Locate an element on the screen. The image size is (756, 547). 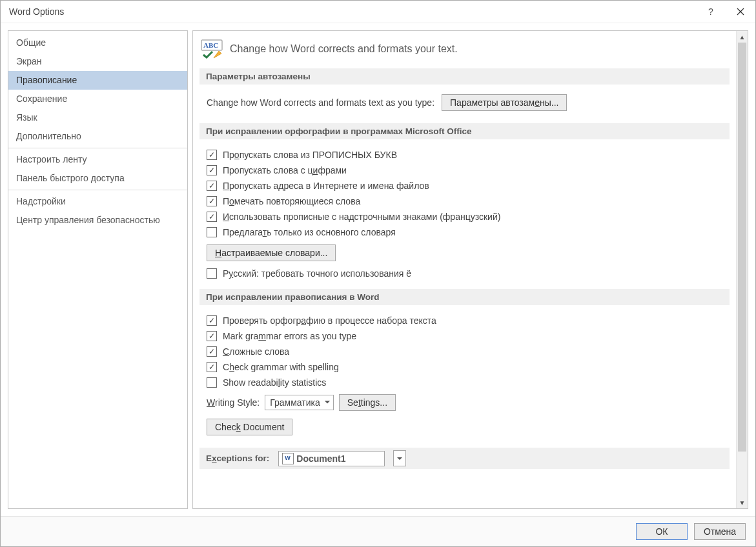
writing-style-label: Writing Style: is located at coordinates (233, 403).